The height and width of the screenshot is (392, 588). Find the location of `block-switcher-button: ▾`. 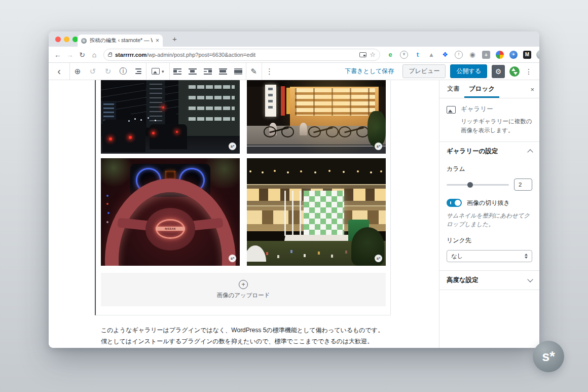

block-switcher-button: ▾ is located at coordinates (158, 71).